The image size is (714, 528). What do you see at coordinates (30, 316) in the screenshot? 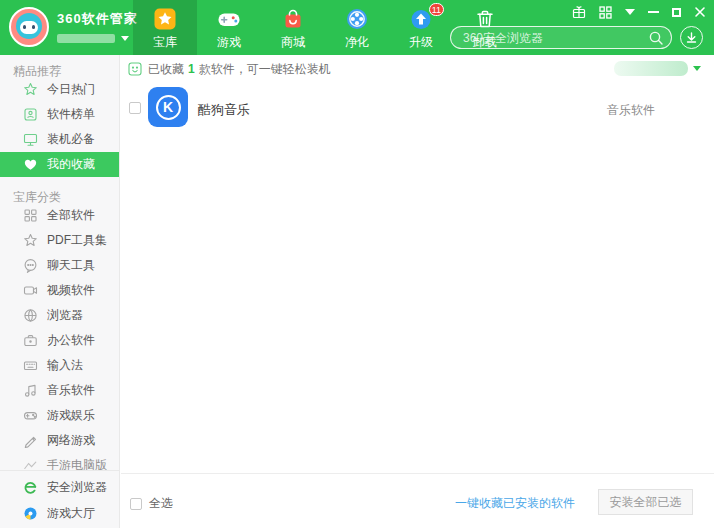
I see `globe-icon` at bounding box center [30, 316].